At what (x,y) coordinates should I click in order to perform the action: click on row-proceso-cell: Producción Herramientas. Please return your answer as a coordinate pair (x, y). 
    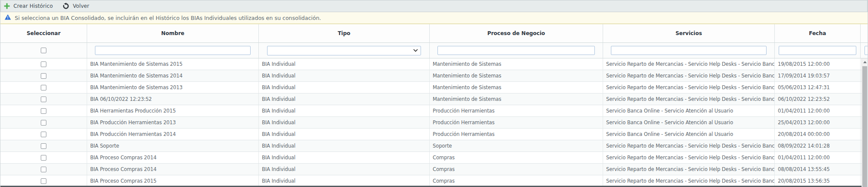
    Looking at the image, I should click on (516, 123).